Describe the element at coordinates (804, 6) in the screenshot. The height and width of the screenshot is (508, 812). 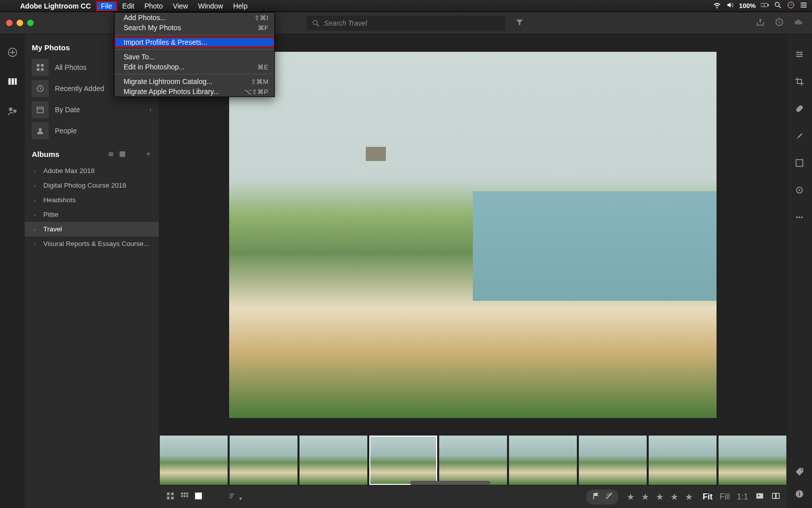
I see `notification-center-icon` at that location.